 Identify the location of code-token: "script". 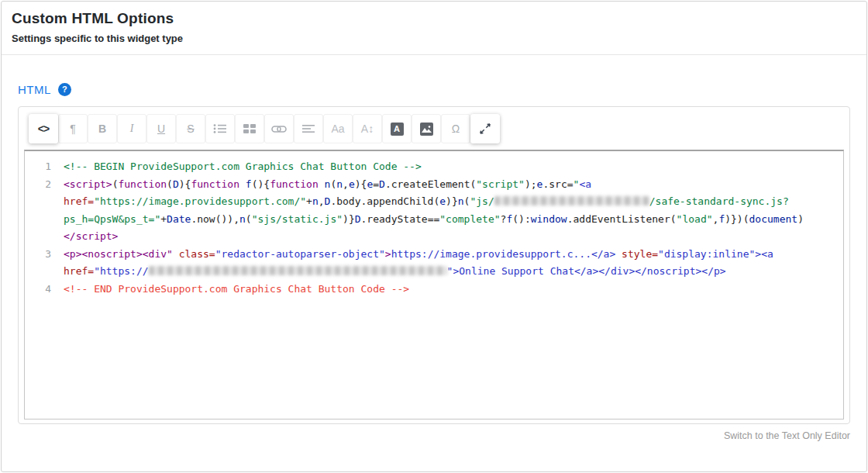
(501, 185).